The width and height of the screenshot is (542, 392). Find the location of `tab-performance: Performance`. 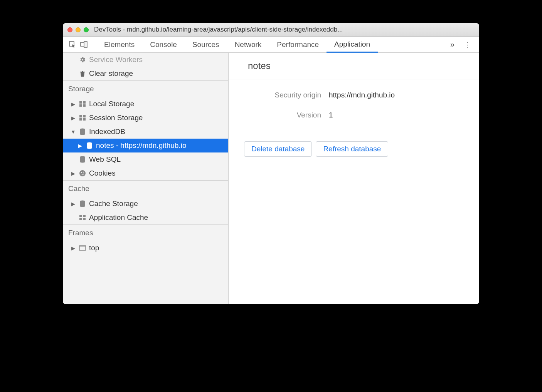

tab-performance: Performance is located at coordinates (298, 45).